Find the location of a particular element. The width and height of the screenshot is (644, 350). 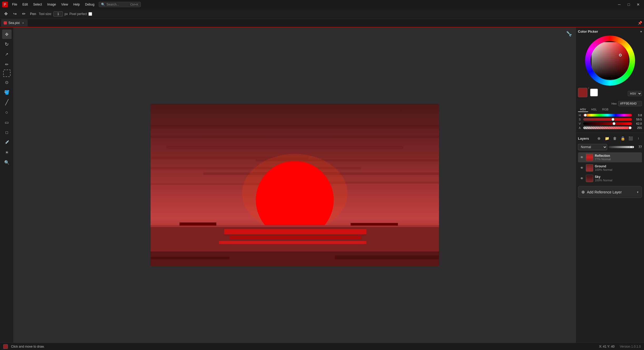

color-wheel-inner is located at coordinates (610, 61).